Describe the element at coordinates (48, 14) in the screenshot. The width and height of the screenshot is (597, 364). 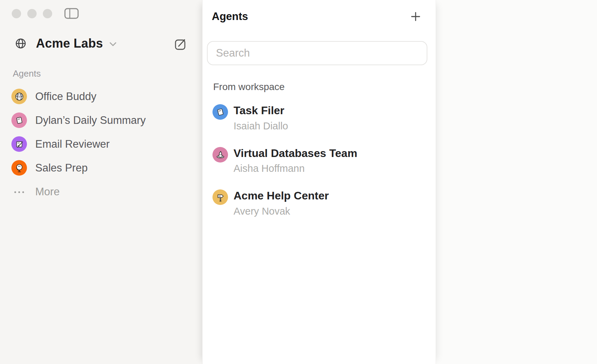
I see `zoom-button` at that location.